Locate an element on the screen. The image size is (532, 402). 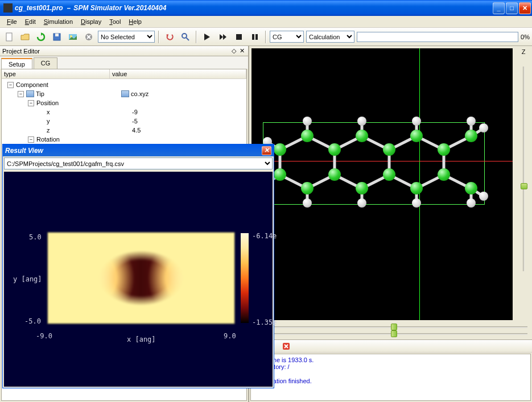
ytick-top: 5.0 is located at coordinates (35, 237).